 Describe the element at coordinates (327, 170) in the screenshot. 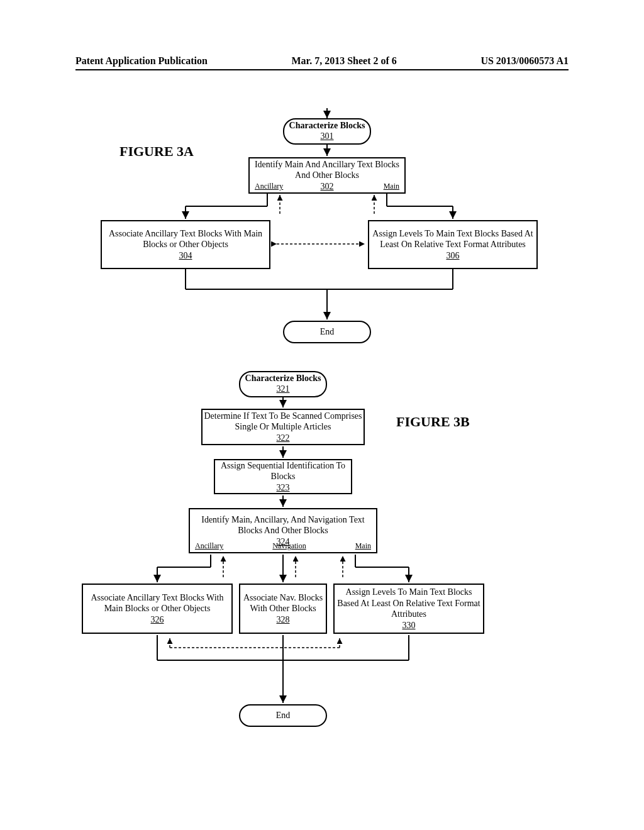

I see `fig3a-identify-text: Identify Main And Ancillary Text Blocks …` at that location.